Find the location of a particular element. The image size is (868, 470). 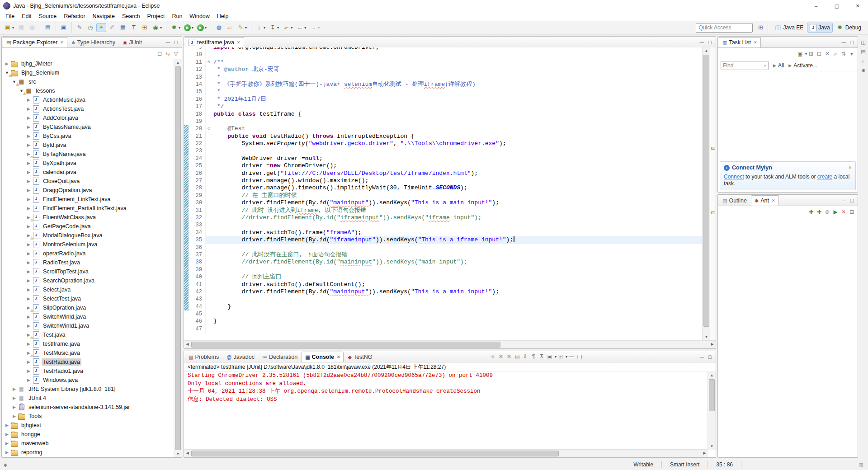

code-line-12: 12 * @author 北京-宏哥 is located at coordinates (443, 70).